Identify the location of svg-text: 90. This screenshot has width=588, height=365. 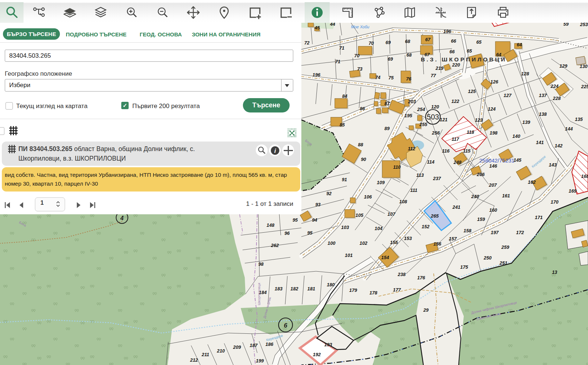
(363, 160).